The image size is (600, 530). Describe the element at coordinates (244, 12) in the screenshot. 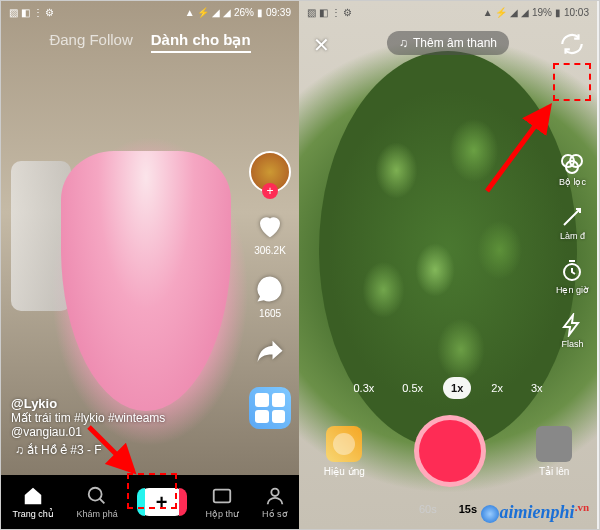

I see `battery-percent: 26%` at that location.